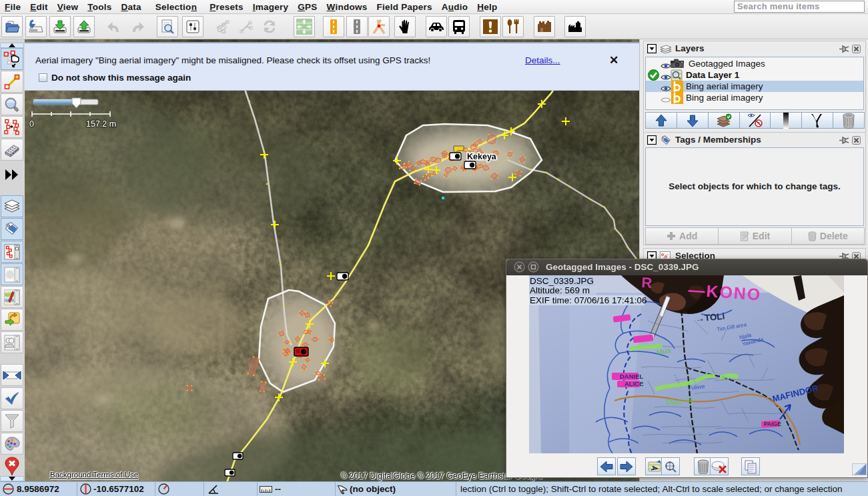 Image resolution: width=868 pixels, height=496 pixels. Describe the element at coordinates (647, 283) in the screenshot. I see `svg-text: R` at that location.